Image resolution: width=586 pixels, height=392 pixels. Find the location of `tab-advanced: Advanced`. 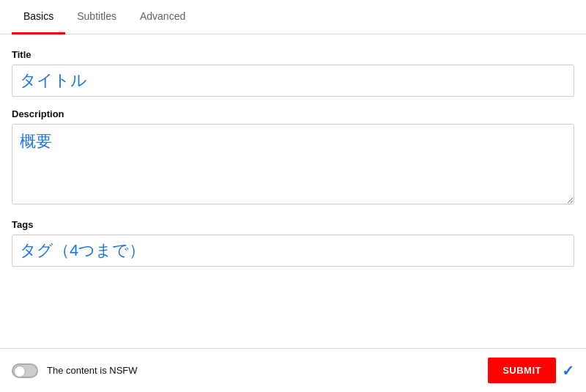

tab-advanced: Advanced is located at coordinates (163, 18).